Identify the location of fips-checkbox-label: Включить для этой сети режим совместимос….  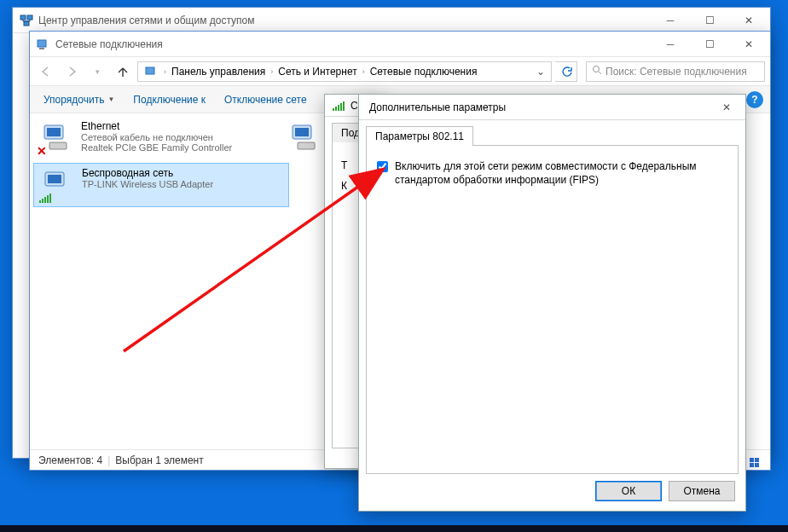
(561, 173).